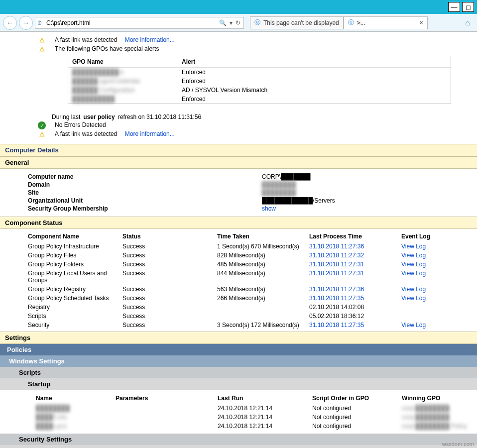  What do you see at coordinates (314, 62) in the screenshot?
I see `col-alert: Alert` at bounding box center [314, 62].